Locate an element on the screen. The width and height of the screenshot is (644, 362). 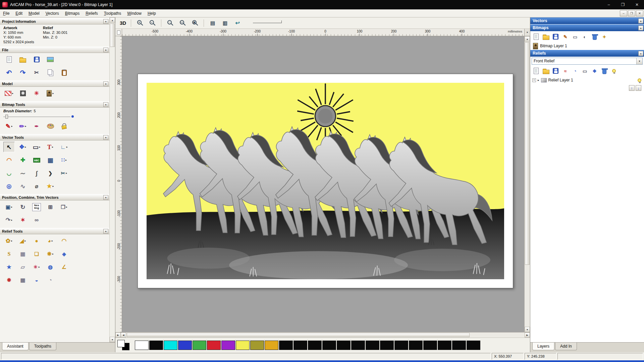
bitmap-wizard-button: ✦ is located at coordinates (604, 37).